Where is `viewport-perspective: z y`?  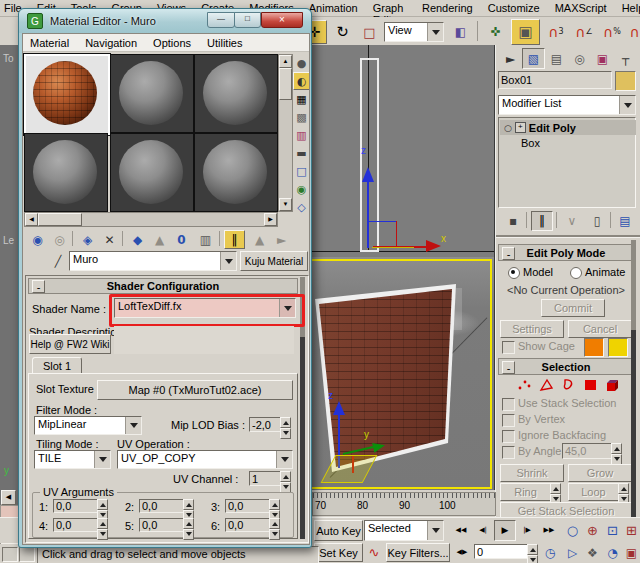
viewport-perspective: z y is located at coordinates (396, 374).